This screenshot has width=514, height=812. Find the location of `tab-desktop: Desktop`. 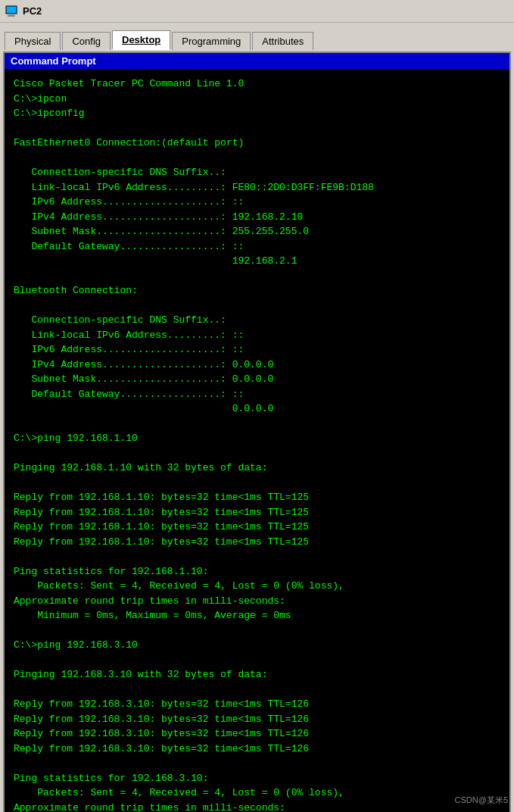

tab-desktop: Desktop is located at coordinates (141, 40).